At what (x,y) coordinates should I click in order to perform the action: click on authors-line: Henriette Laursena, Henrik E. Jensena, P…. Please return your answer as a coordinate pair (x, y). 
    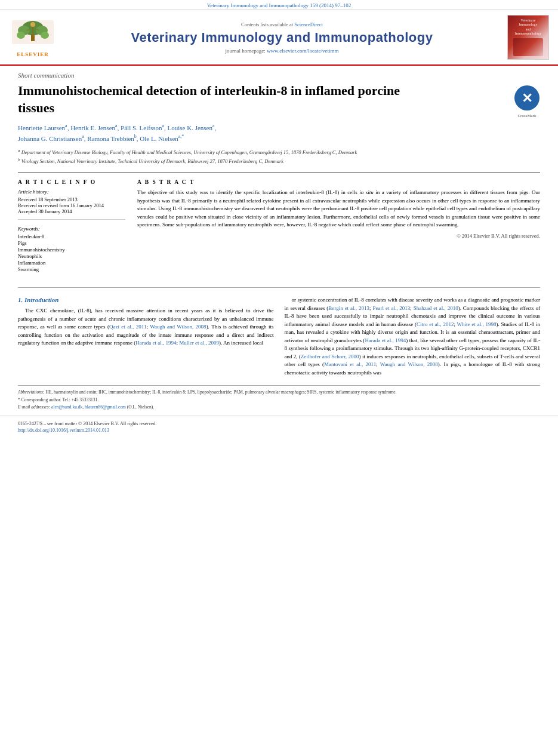
    Looking at the image, I should click on (279, 134).